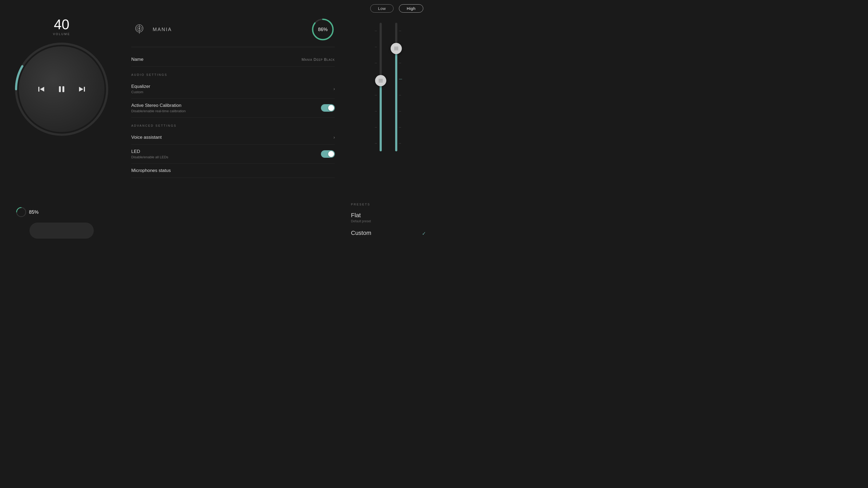  I want to click on battery-percent: 85%, so click(34, 212).